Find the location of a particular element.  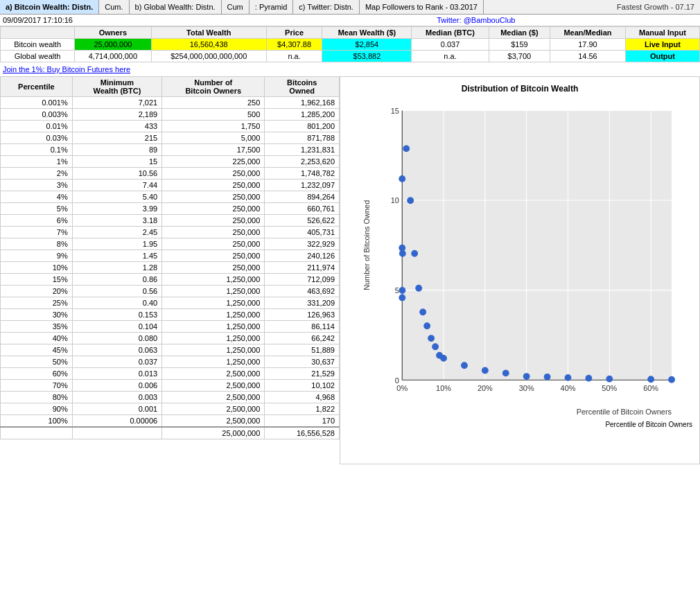

col-mean-median-header: Mean/Median is located at coordinates (588, 33).